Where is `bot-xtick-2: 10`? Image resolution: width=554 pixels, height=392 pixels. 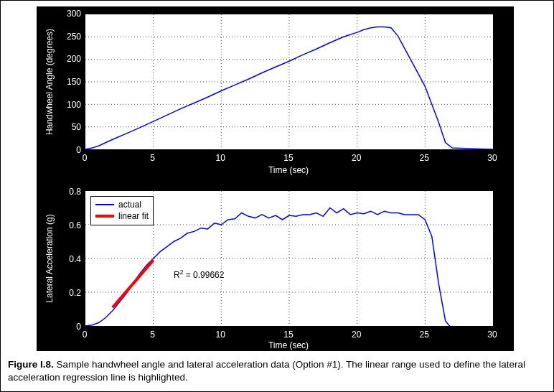 bot-xtick-2: 10 is located at coordinates (221, 335).